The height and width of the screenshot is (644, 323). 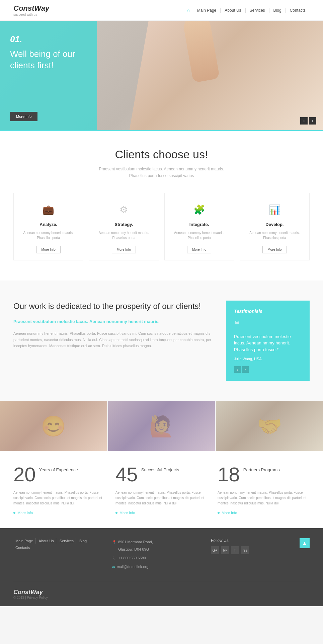 I want to click on clients-title: Clients choose us!, so click(x=161, y=155).